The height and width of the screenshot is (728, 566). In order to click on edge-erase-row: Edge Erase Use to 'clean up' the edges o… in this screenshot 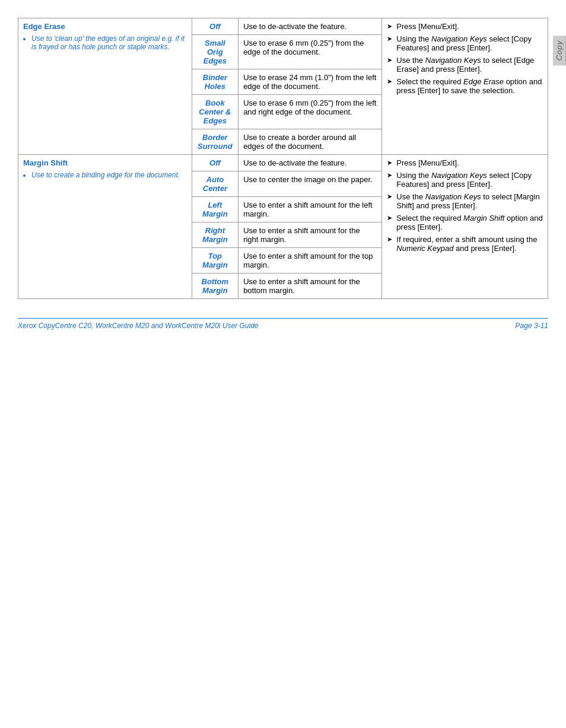, I will do `click(284, 27)`.